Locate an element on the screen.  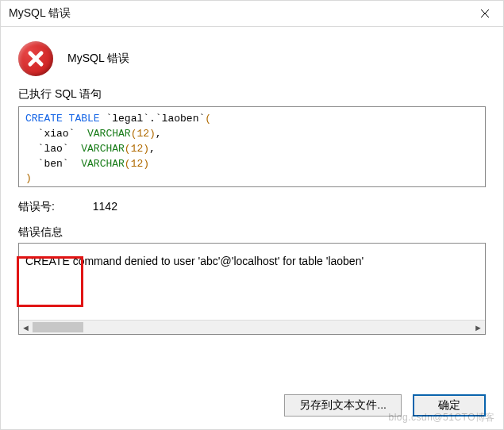
sql-keyword-create: CREATE TABLE is located at coordinates (63, 119).